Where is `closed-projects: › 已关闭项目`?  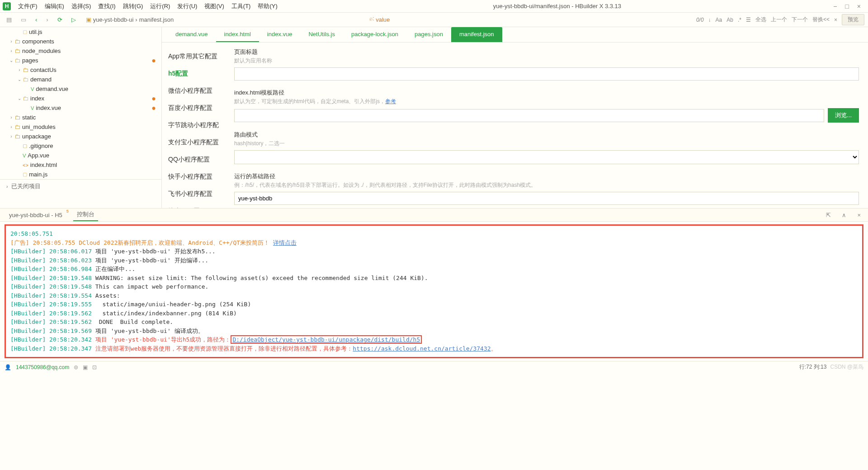 closed-projects: › 已关闭项目 is located at coordinates (80, 186).